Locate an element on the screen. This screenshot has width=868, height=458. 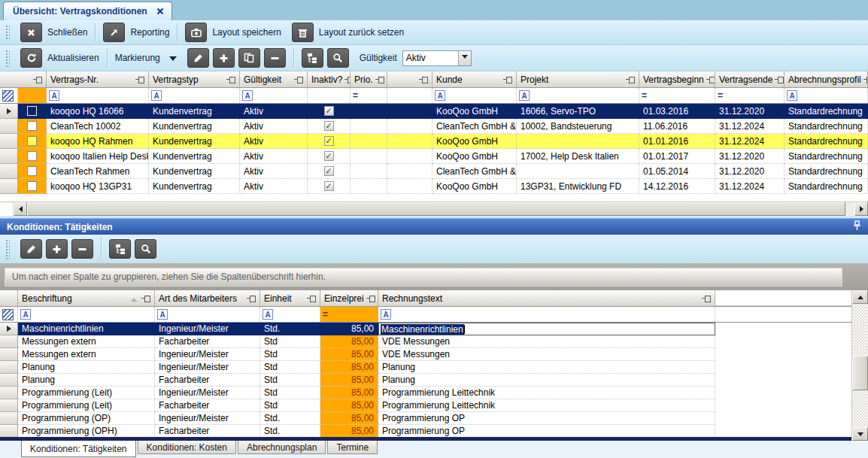
cell-kunde: KooQoo GmbH is located at coordinates (475, 141).